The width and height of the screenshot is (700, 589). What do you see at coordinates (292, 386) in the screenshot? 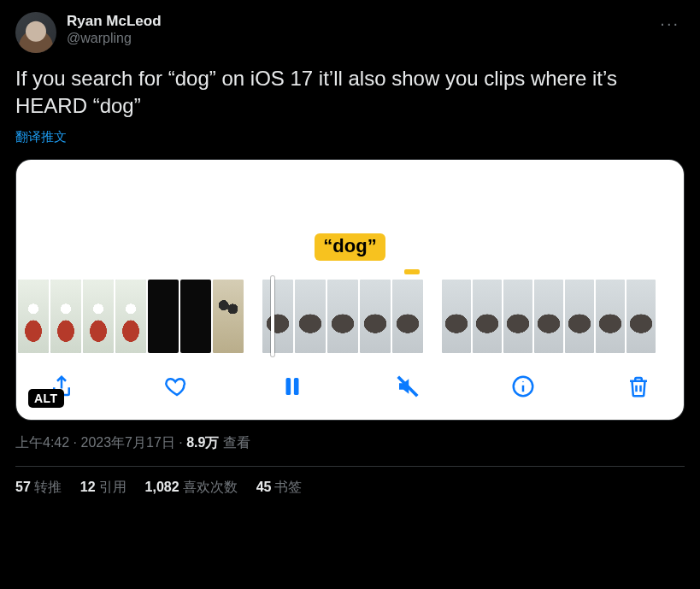
I see `pause-icon` at bounding box center [292, 386].